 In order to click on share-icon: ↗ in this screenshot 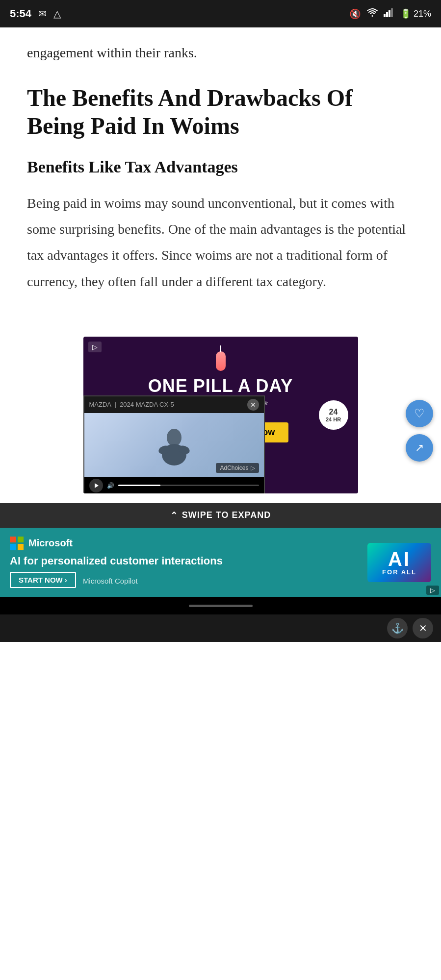, I will do `click(419, 448)`.